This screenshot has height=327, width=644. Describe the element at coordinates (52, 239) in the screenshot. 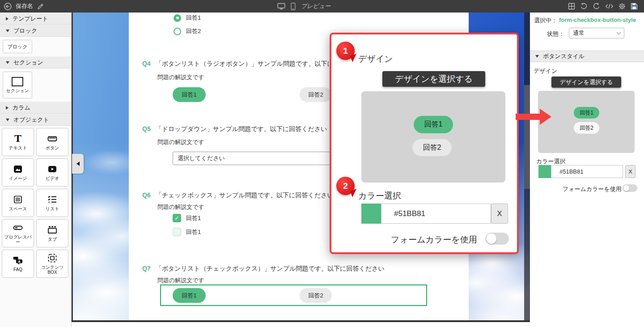

I see `object-tool-label: タブ` at that location.